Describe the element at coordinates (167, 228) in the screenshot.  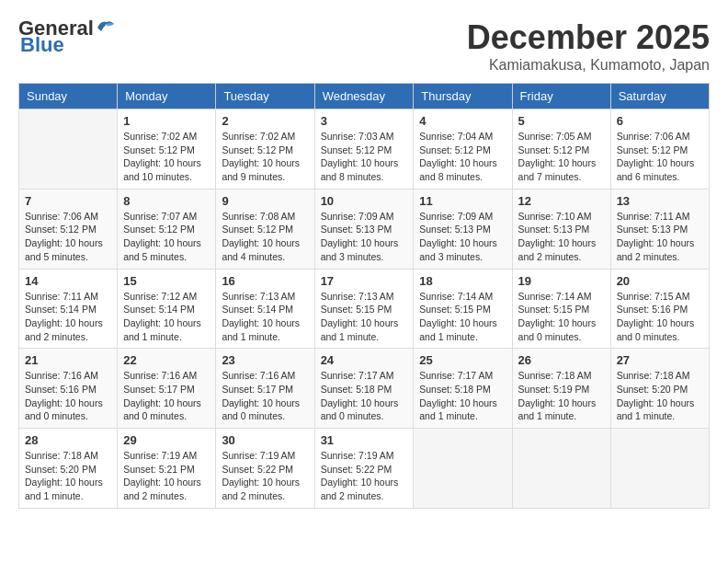
I see `calendar-cell: 8Sunrise: 7:07 AM Sunset: 5:12 PM Daylig…` at that location.